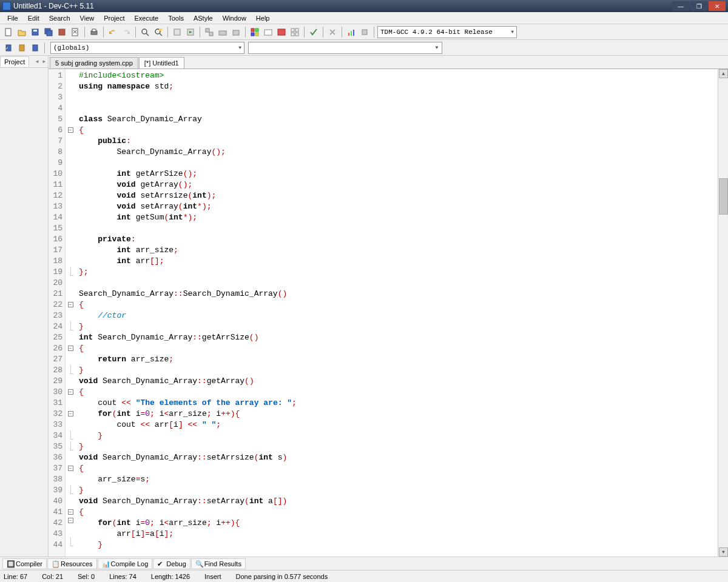 Image resolution: width=728 pixels, height=582 pixels. Describe the element at coordinates (55, 564) in the screenshot. I see `resources-icon: 📋` at that location.